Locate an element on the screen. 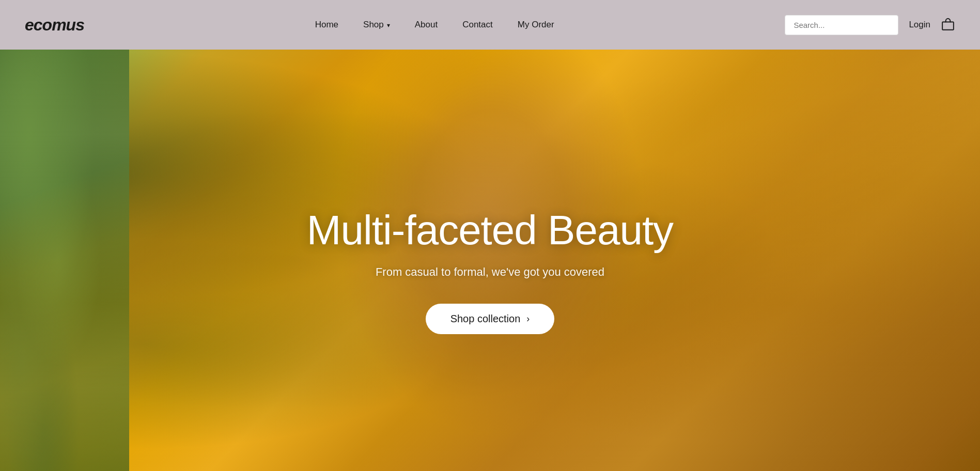  header: ecomus Home Shop ▾ About Contact My Orde… is located at coordinates (490, 25).